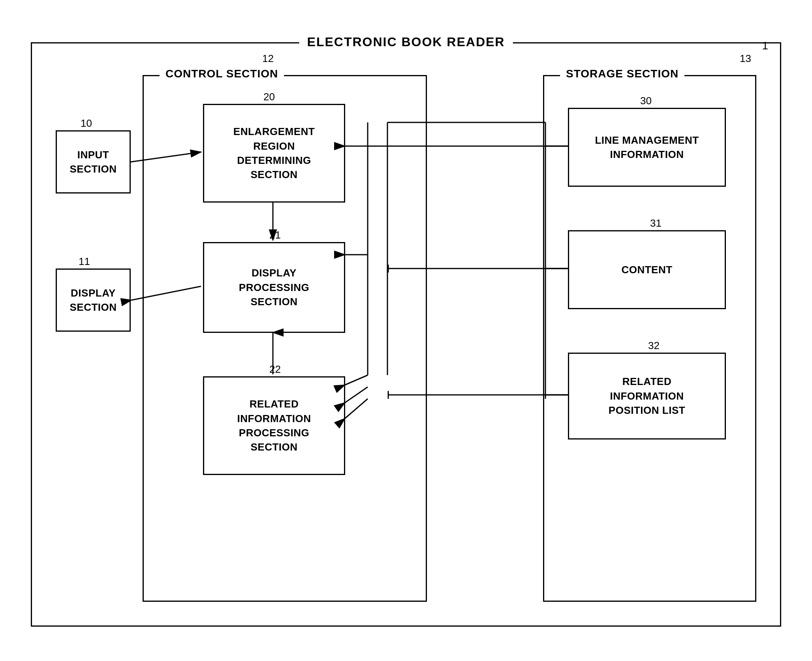 The image size is (812, 661). Describe the element at coordinates (654, 346) in the screenshot. I see `ref-32: 32` at that location.